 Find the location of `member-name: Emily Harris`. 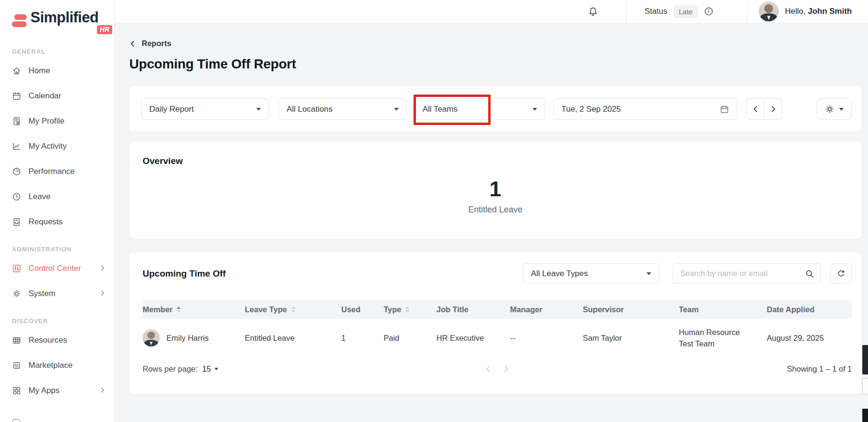

member-name: Emily Harris is located at coordinates (187, 338).